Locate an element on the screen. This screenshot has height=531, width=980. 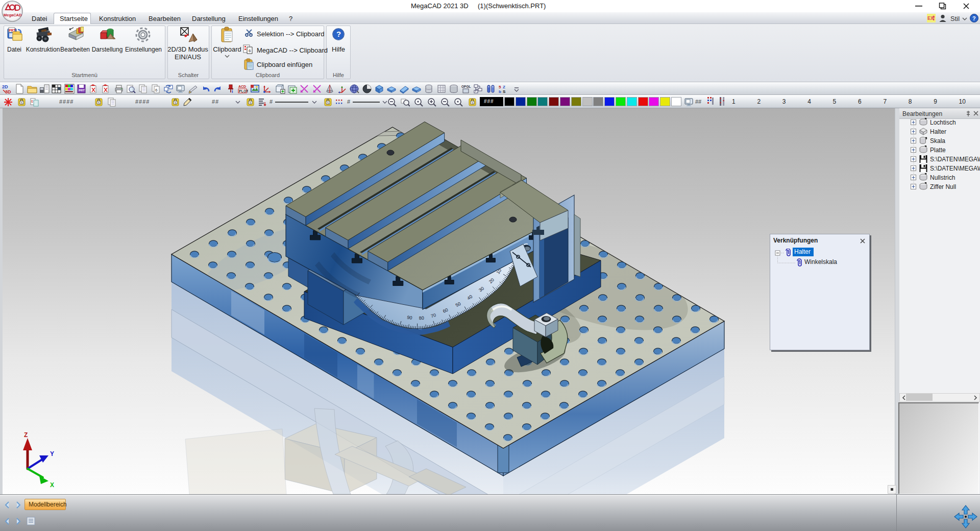
svg-text: 3D is located at coordinates (8, 92).